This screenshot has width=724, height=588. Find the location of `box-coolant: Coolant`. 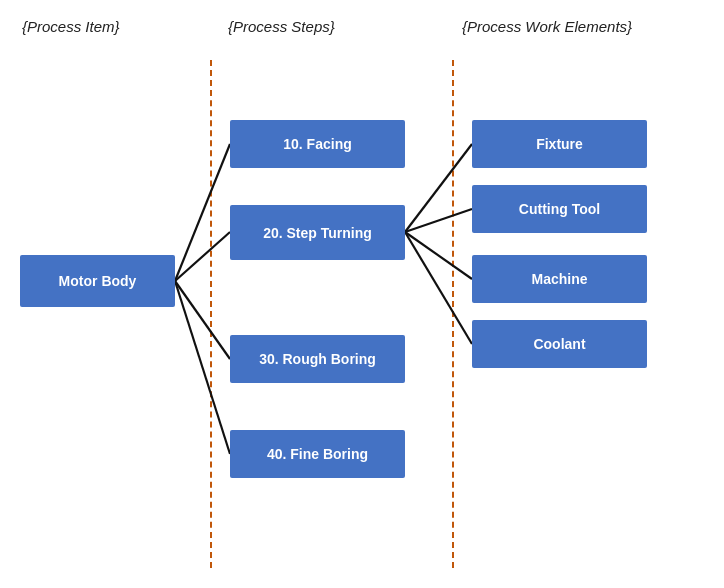

box-coolant: Coolant is located at coordinates (560, 344).